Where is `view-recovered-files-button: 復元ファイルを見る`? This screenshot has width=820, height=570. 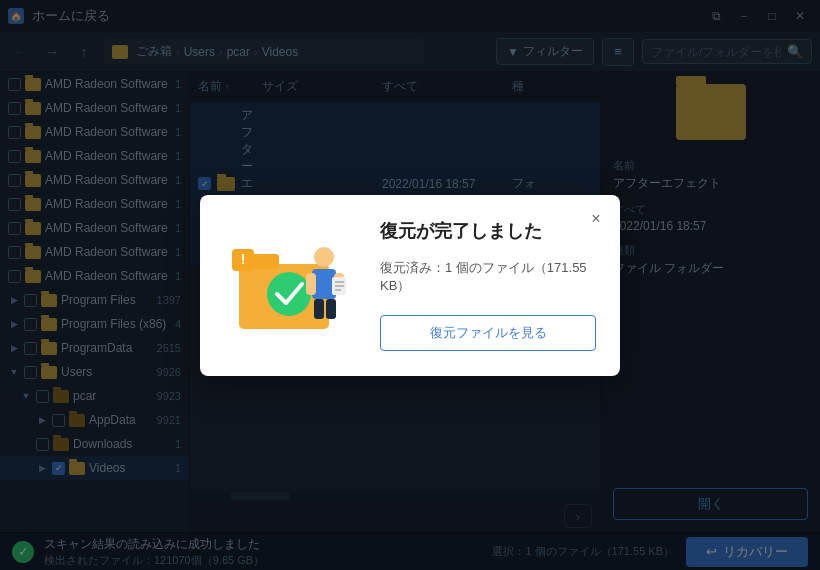 view-recovered-files-button: 復元ファイルを見る is located at coordinates (488, 333).